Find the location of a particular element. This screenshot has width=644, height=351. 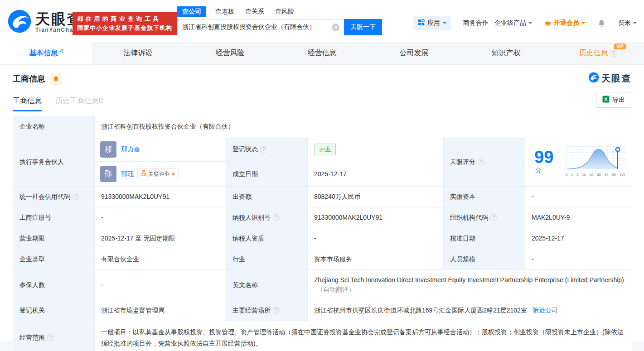

excel-icon is located at coordinates (606, 100).